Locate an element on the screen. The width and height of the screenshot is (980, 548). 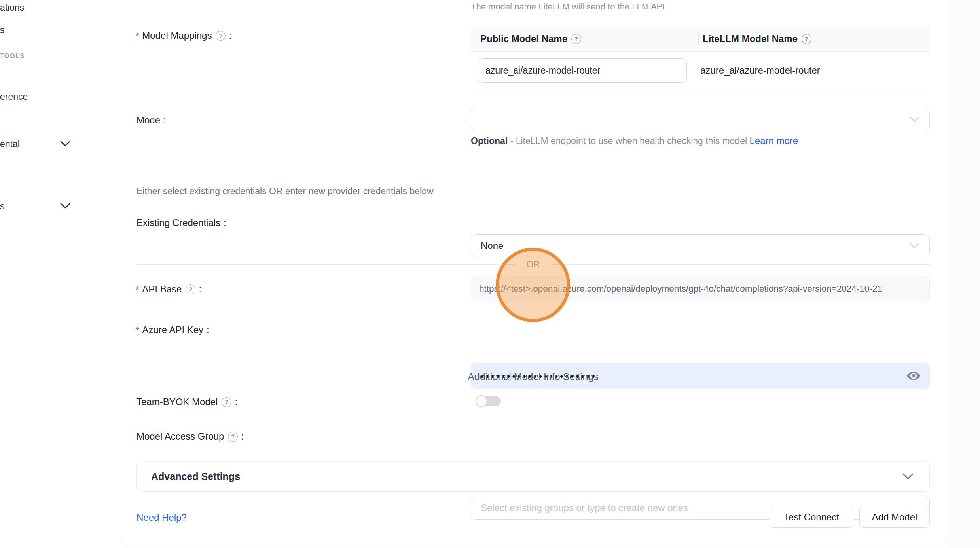
advanced-settings-title: Advanced Settings is located at coordinates (527, 476).